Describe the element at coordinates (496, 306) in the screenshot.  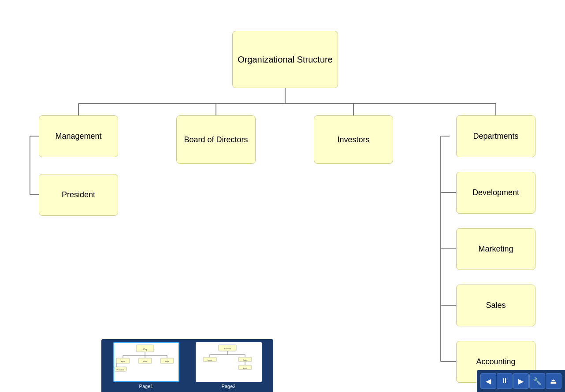
I see `node-sales: Sales` at that location.